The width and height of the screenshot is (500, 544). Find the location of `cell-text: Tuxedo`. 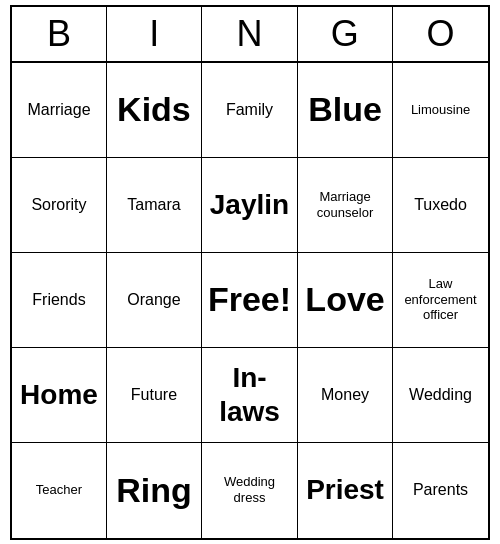

cell-text: Tuxedo is located at coordinates (440, 204).